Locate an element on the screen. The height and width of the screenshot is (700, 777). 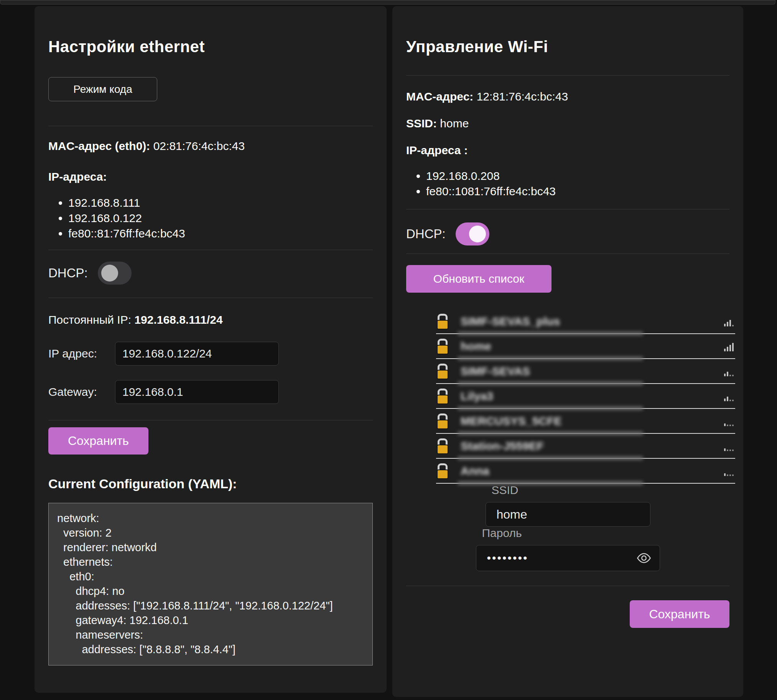
wifi-network-row: Station-J559EF is located at coordinates (586, 446).